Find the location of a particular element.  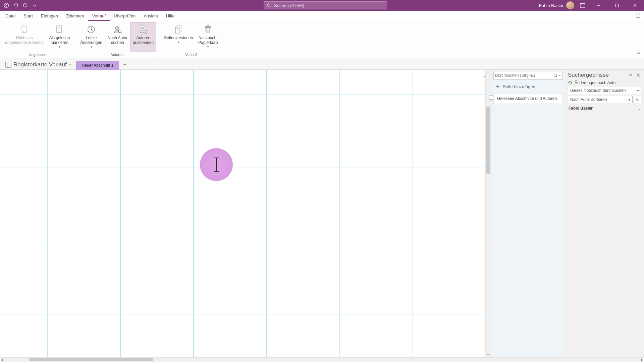

window-layout-icon is located at coordinates (583, 5).